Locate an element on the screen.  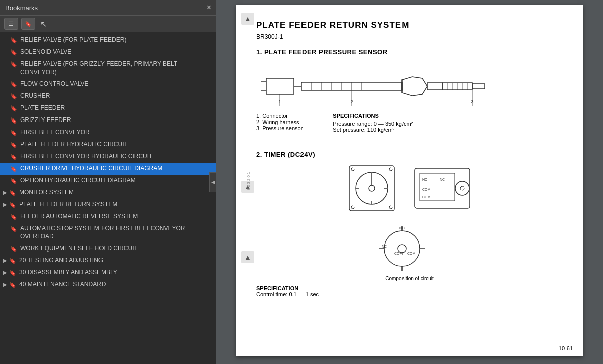
bookmark-item-maintenance-standard: ▶🔖40 MAINTENANCE STANDARD is located at coordinates (108, 285).